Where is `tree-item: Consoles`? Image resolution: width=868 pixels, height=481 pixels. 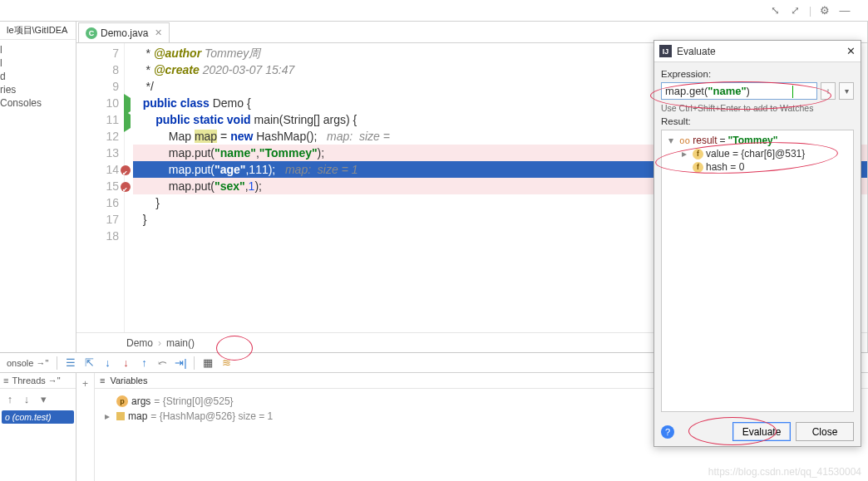 tree-item: Consoles is located at coordinates (37, 103).